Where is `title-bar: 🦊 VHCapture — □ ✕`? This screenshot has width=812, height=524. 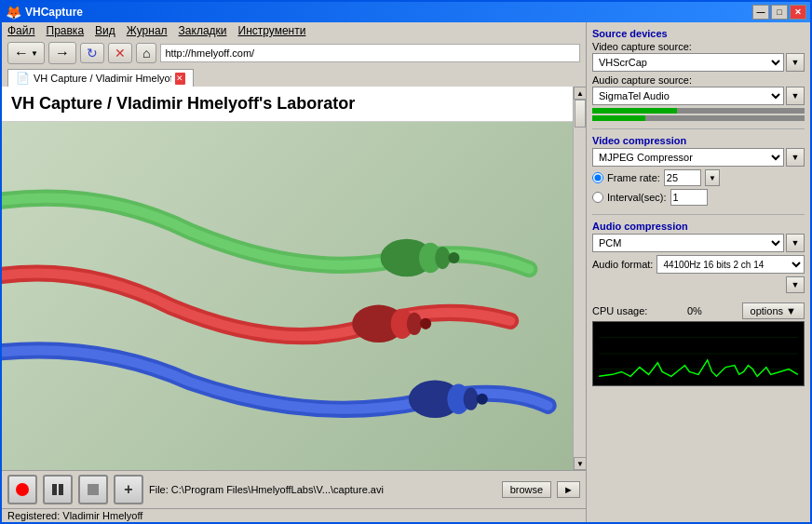 title-bar: 🦊 VHCapture — □ ✕ is located at coordinates (406, 12).